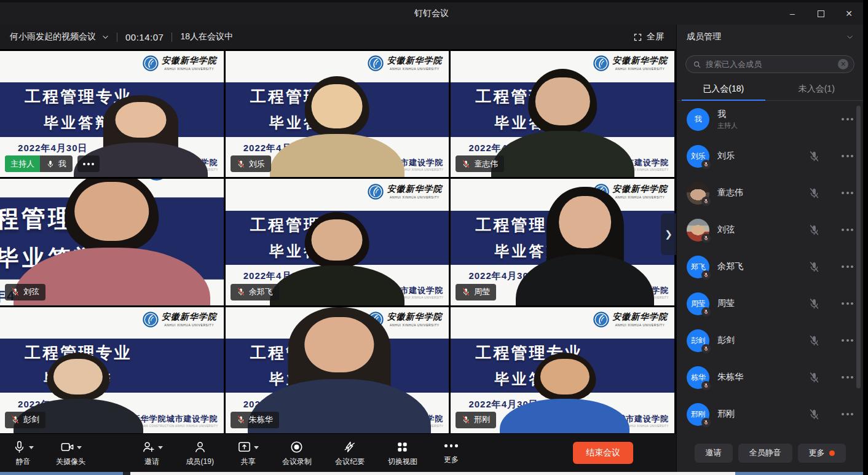 The width and height of the screenshot is (868, 475). What do you see at coordinates (649, 37) in the screenshot?
I see `fullscreen-button: 全屏` at bounding box center [649, 37].